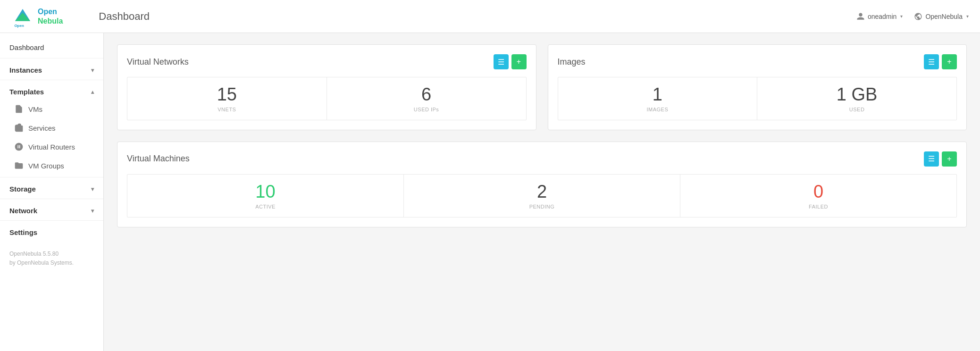 Image resolution: width=980 pixels, height=351 pixels. I want to click on user-caret: ▾, so click(901, 16).